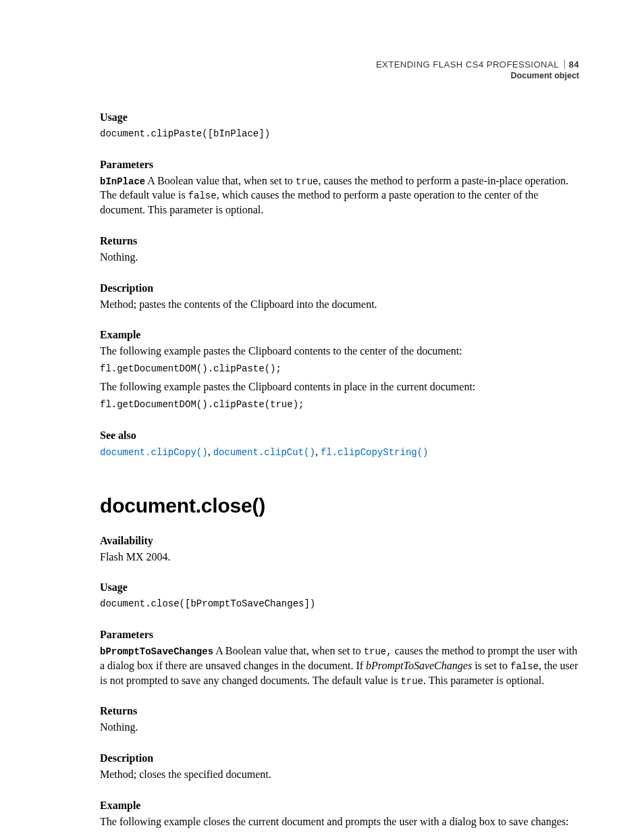 This screenshot has height=834, width=644. What do you see at coordinates (340, 758) in the screenshot?
I see `description-label-2: Description` at bounding box center [340, 758].